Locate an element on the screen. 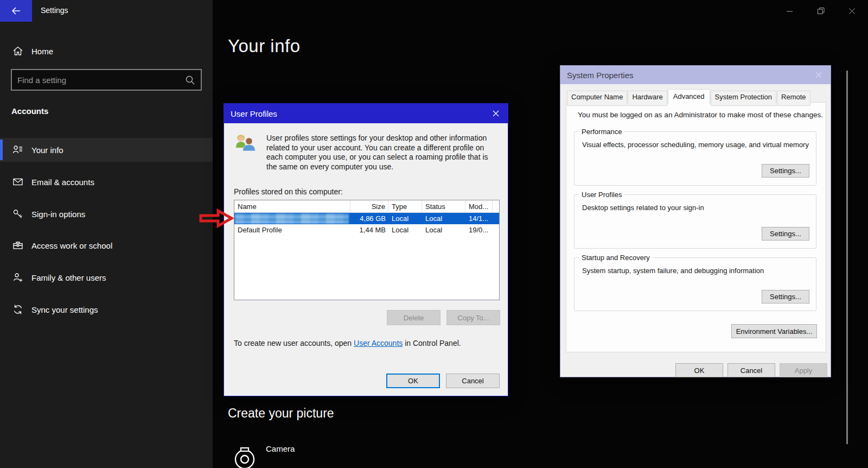 This screenshot has height=468, width=868. column-header-status: Status is located at coordinates (444, 206).